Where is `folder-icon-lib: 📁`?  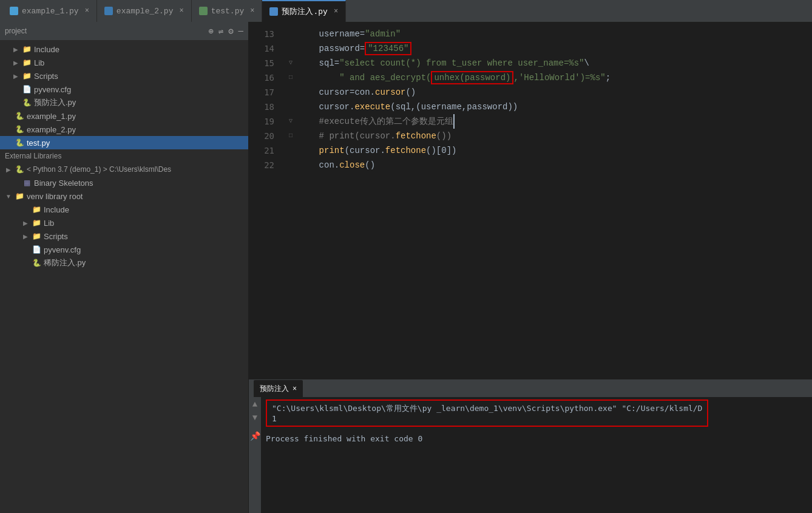 folder-icon-lib: 📁 is located at coordinates (27, 63).